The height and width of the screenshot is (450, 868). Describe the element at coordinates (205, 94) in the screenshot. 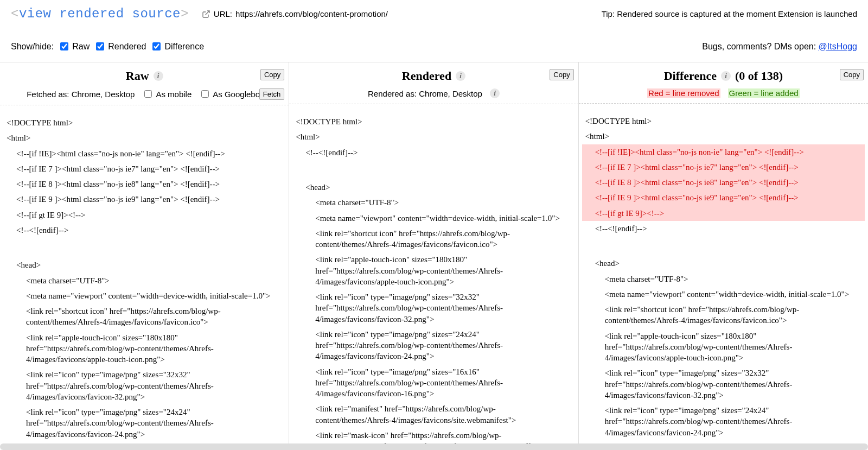

I see `as-googlebot-checkbox` at that location.